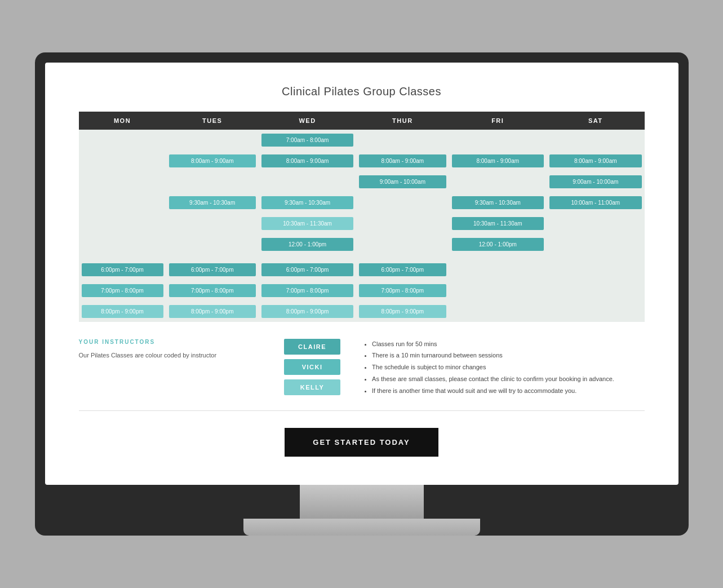 This screenshot has width=723, height=588. What do you see at coordinates (498, 161) in the screenshot?
I see `cell-fri-1: 8:00am - 9:00am` at bounding box center [498, 161].